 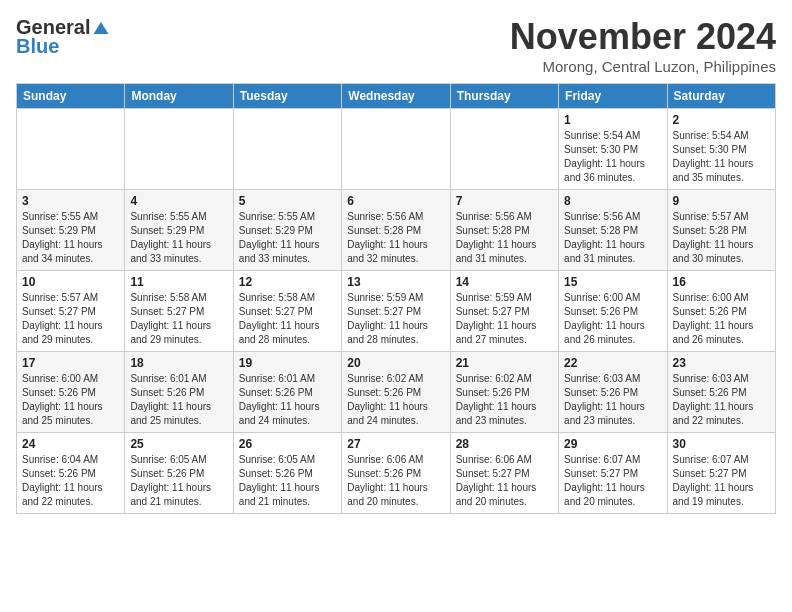 I want to click on weekday-header: Tuesday, so click(x=287, y=96).